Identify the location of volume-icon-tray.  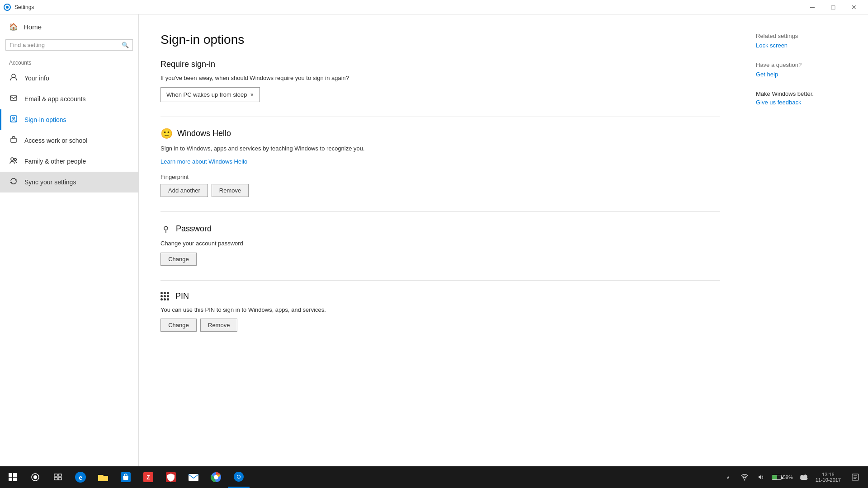
(761, 477).